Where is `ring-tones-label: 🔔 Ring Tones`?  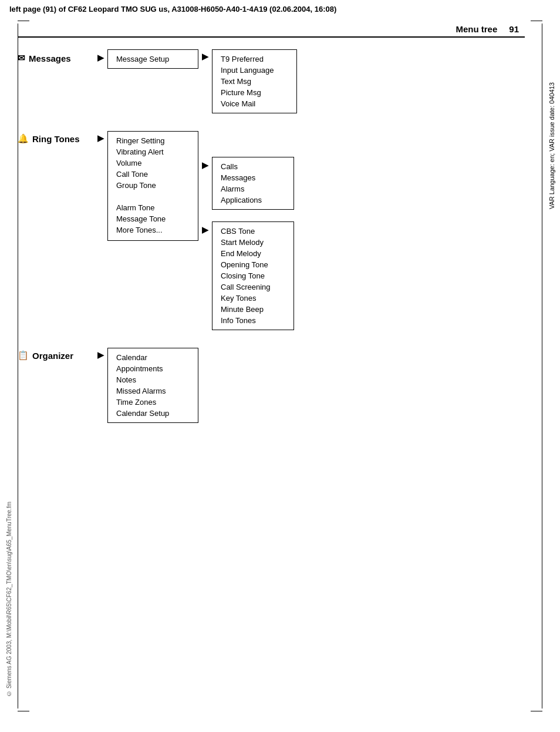
ring-tones-label: 🔔 Ring Tones is located at coordinates (56, 137).